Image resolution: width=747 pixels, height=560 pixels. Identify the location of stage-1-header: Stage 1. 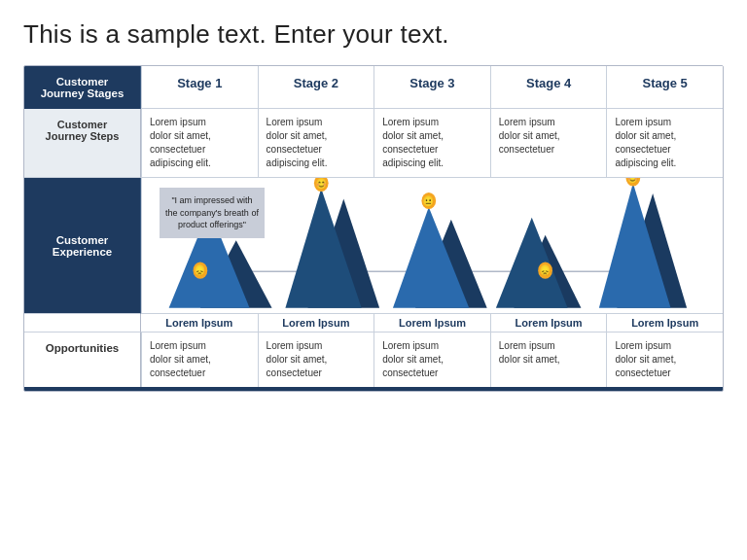
(199, 88).